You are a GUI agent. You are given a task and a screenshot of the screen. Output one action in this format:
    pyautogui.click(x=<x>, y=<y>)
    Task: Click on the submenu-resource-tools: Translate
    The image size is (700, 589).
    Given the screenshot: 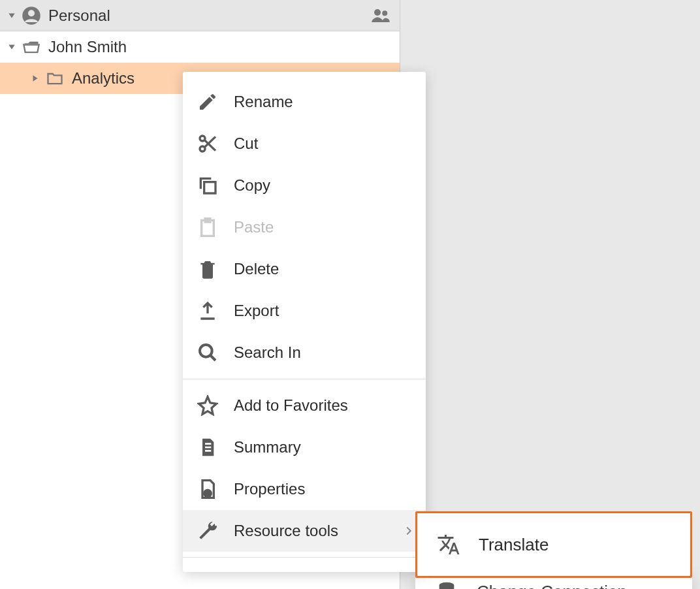 What is the action you would take?
    pyautogui.click(x=554, y=545)
    